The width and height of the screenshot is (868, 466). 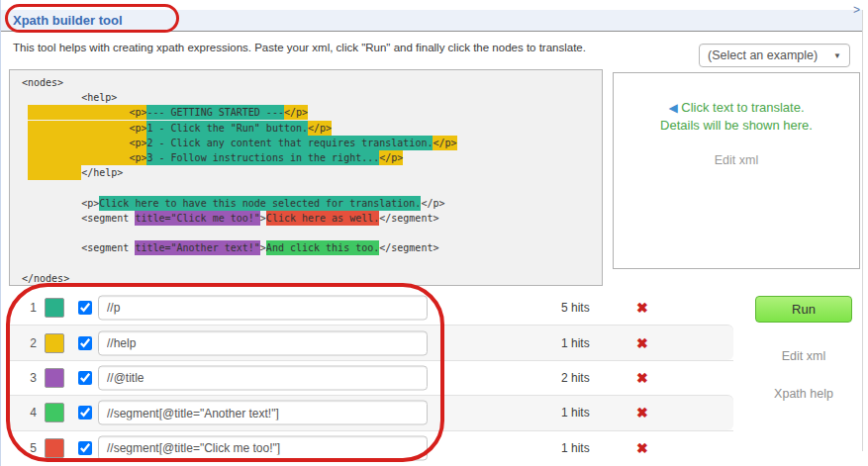 What do you see at coordinates (263, 158) in the screenshot?
I see `xml-highlighted-node-teal: 3 - Follow instructions in the right...` at bounding box center [263, 158].